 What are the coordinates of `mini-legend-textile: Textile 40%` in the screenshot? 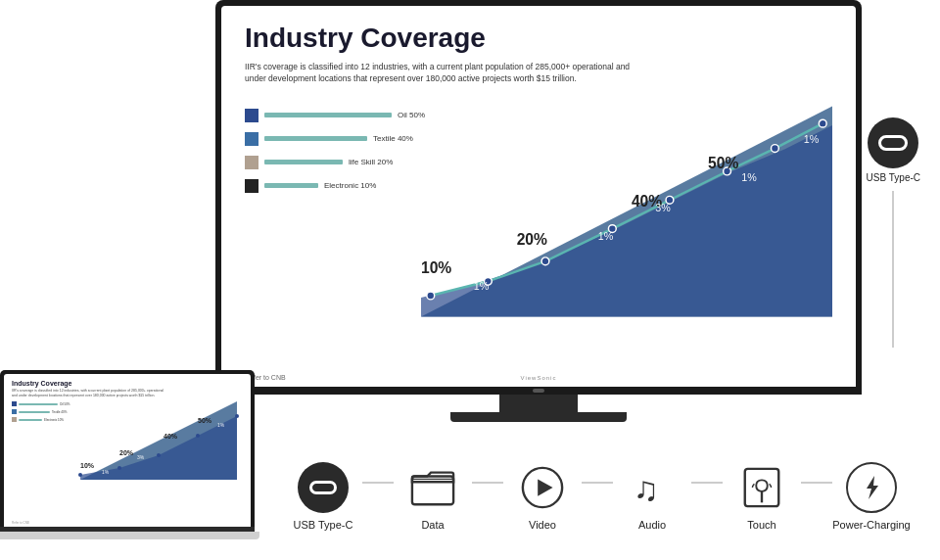 It's located at (41, 411).